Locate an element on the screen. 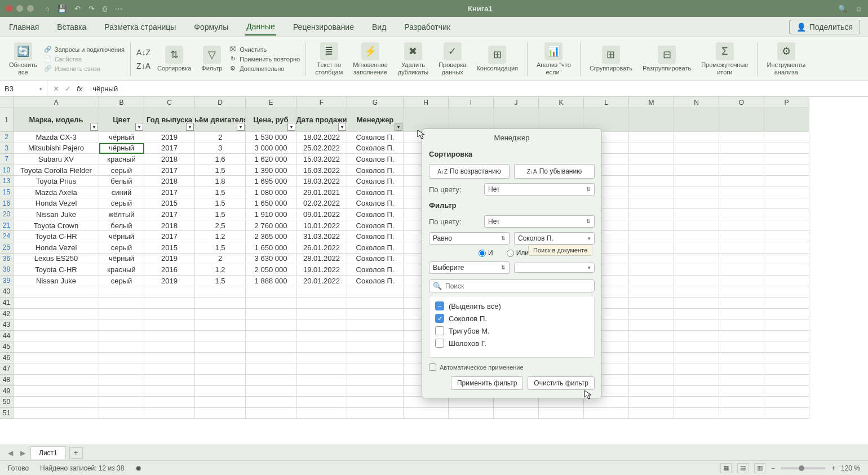  cell: 26.01.2022 is located at coordinates (322, 248).